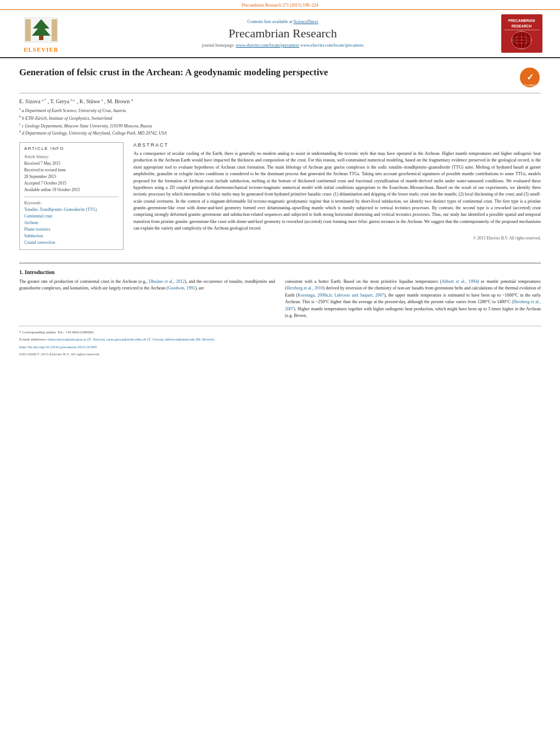 Image resolution: width=560 pixels, height=742 pixels. Describe the element at coordinates (71, 203) in the screenshot. I see `keywords-label: Keywords:` at that location.